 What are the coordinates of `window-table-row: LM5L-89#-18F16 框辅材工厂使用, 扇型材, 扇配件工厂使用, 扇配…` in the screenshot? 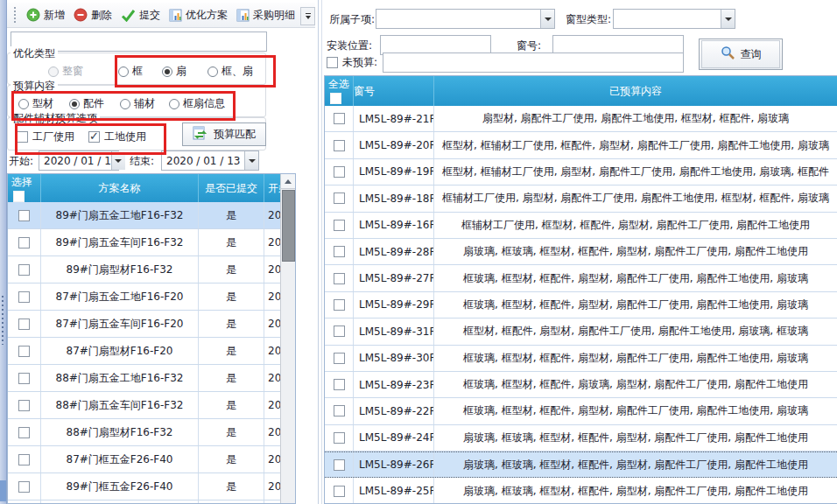 It's located at (581, 199).